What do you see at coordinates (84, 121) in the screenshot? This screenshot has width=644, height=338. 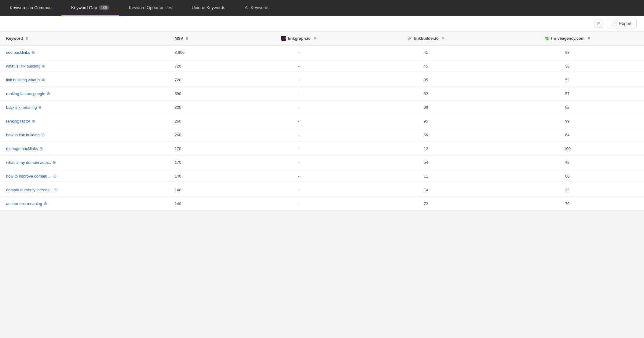 I see `keyword-cell-5: ranking factor⊕` at bounding box center [84, 121].